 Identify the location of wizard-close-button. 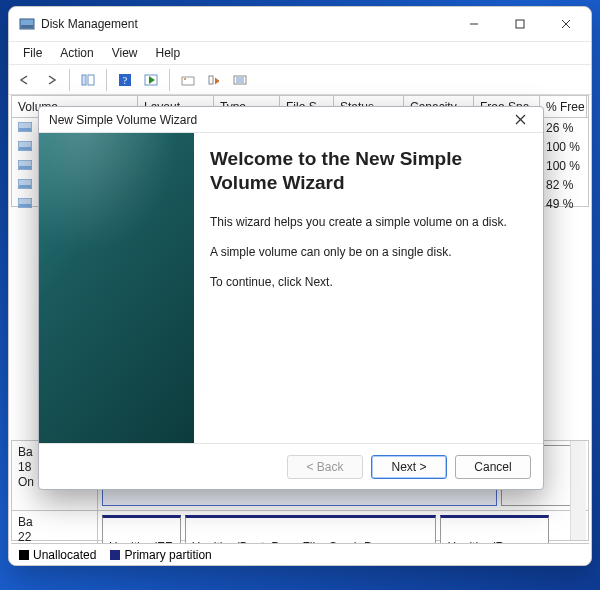
(520, 120).